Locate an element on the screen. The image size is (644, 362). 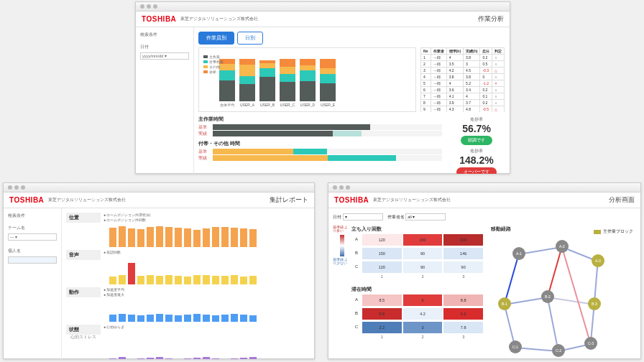
section-label: 音声 is located at coordinates (83, 255).